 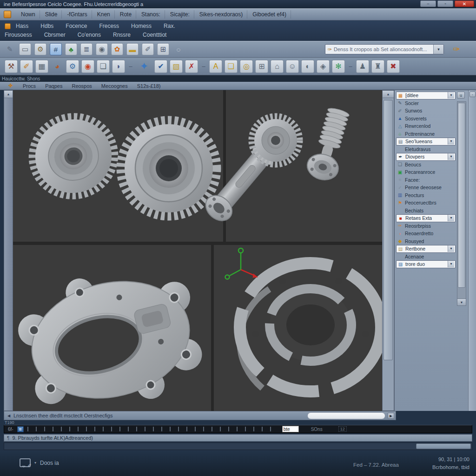 I want to click on toolbar-icon: ☺, so click(x=292, y=66).